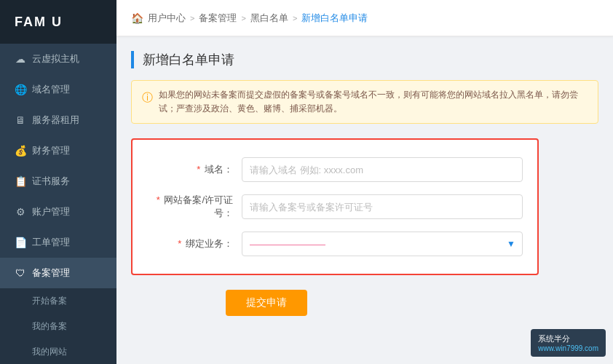  Describe the element at coordinates (137, 18) in the screenshot. I see `home-icon: 🏠` at that location.